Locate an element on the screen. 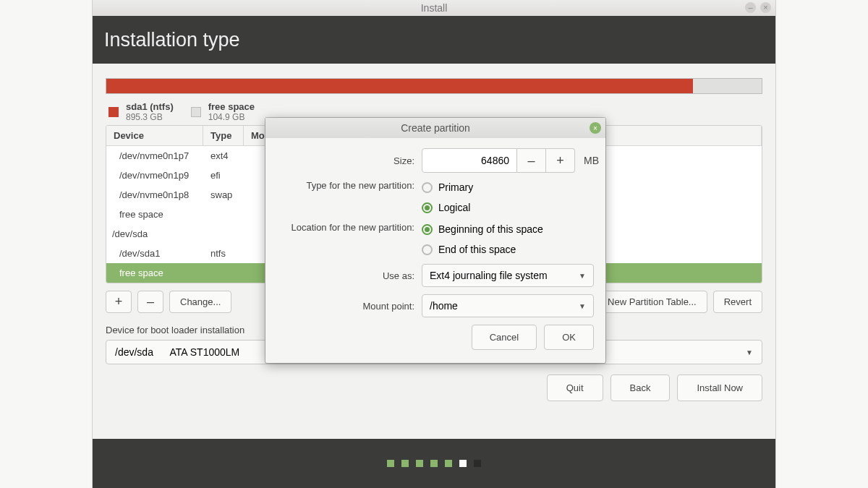  remove-partition-button: – is located at coordinates (150, 302).